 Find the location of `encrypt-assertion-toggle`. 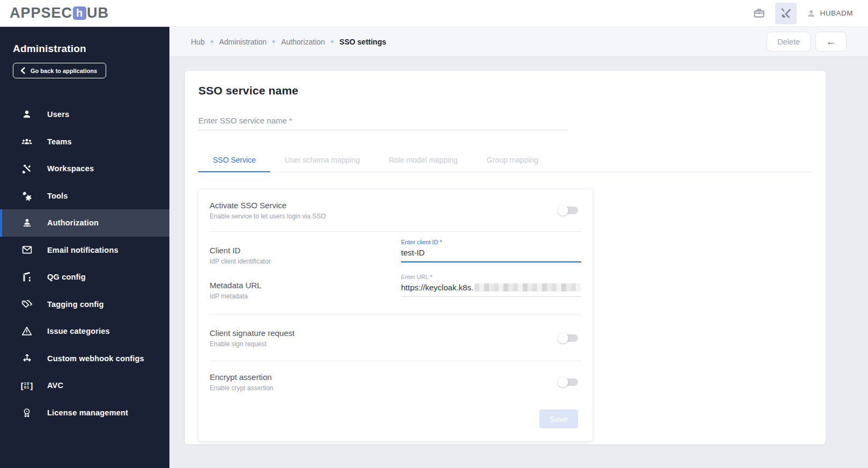

encrypt-assertion-toggle is located at coordinates (568, 382).